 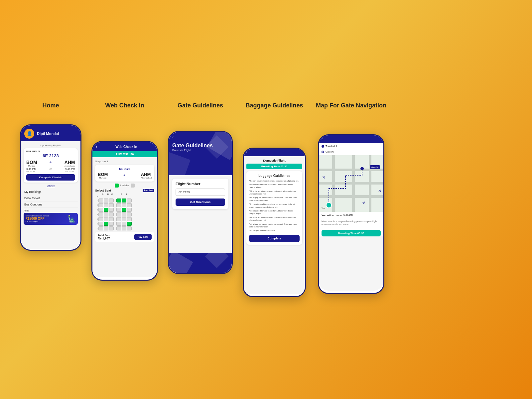 What do you see at coordinates (274, 199) in the screenshot?
I see `bag-item-4: * ut aliquip ex ea commodo consequat. Du…` at bounding box center [274, 199].